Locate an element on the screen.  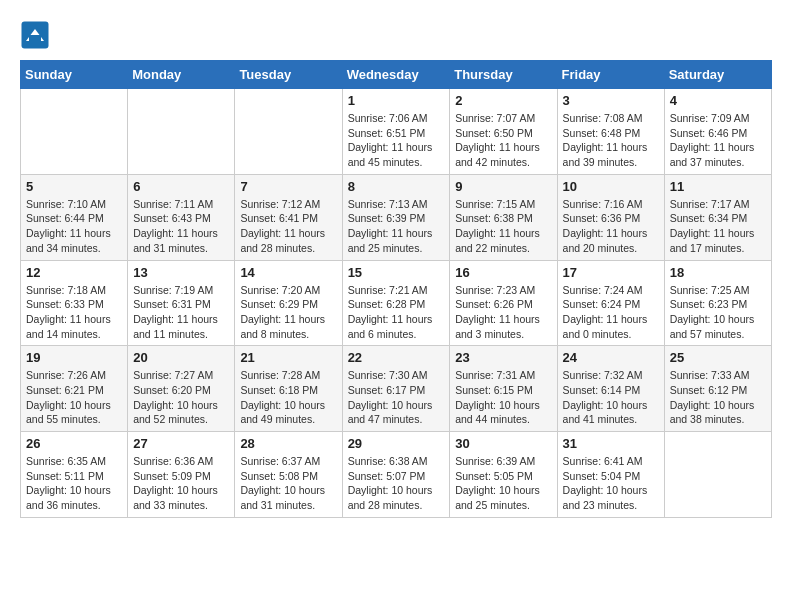
day-number: 26 is located at coordinates (74, 444).